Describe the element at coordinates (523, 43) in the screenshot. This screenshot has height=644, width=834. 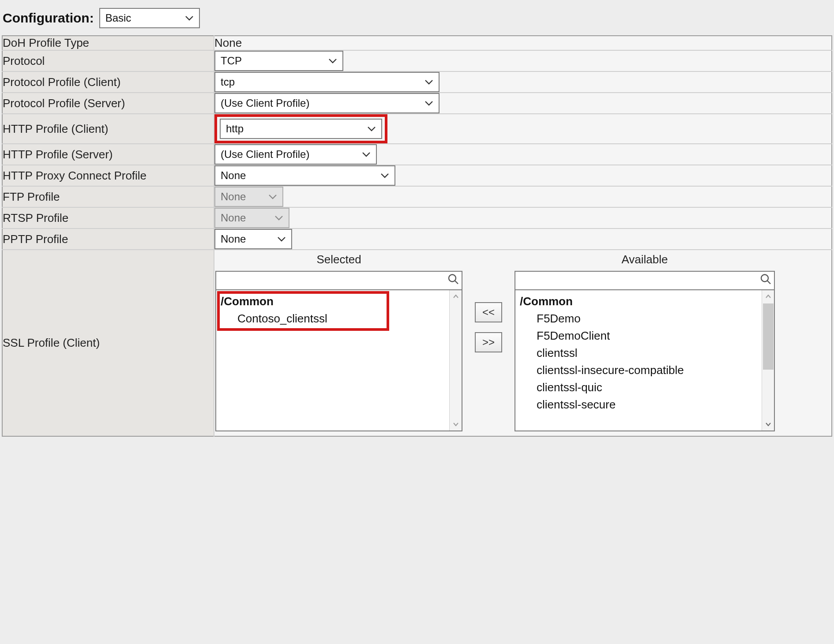
I see `value-doh-profile-type: None` at that location.